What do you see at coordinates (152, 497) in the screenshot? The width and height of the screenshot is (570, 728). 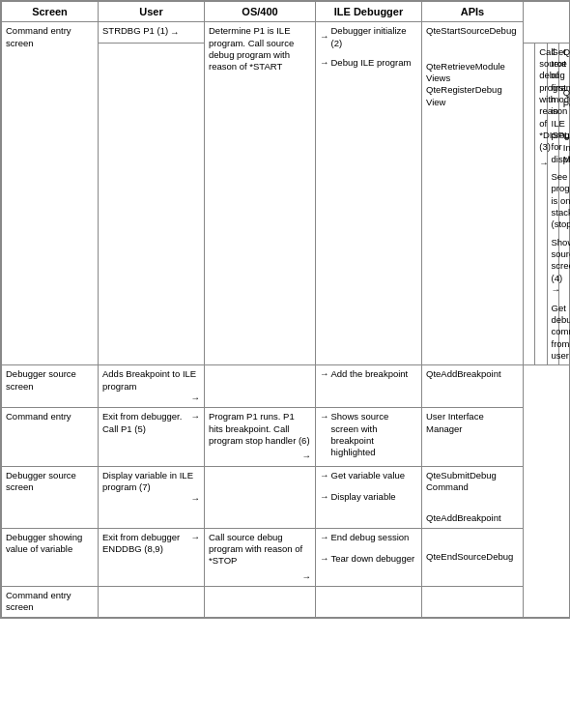 I see `user-cell: Display variable in ILE program (7) →` at bounding box center [152, 497].